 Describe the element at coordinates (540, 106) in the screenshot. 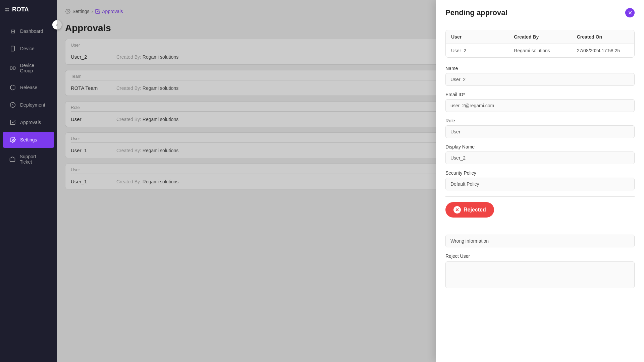

I see `email-value: user_2@regami.com` at that location.